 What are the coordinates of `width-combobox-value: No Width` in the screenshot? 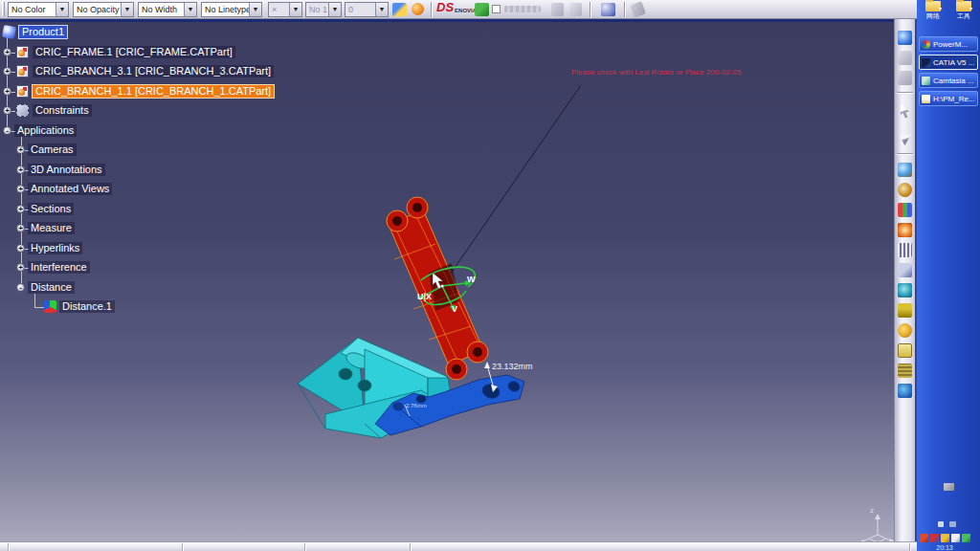 It's located at (161, 10).